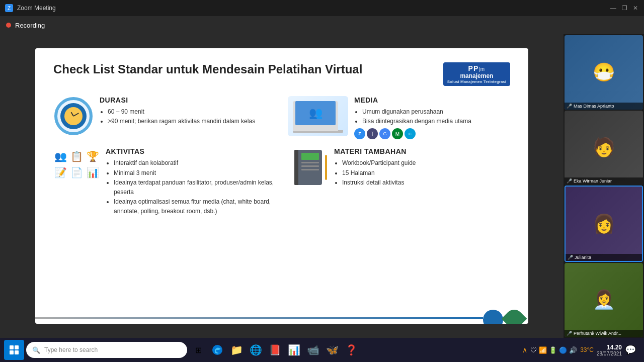 This screenshot has height=362, width=644. Describe the element at coordinates (181, 112) in the screenshot. I see `durasi-point-1: 60 – 90 menit` at that location.